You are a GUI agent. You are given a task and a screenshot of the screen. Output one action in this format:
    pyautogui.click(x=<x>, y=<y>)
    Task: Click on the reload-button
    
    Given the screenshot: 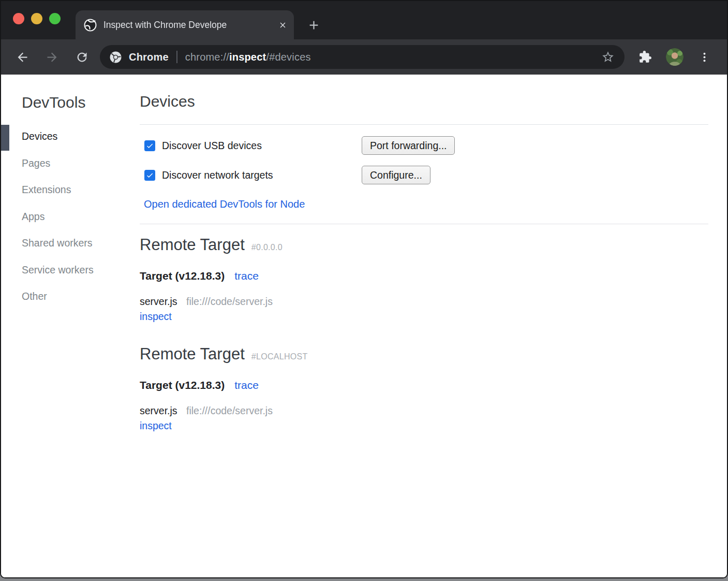 What is the action you would take?
    pyautogui.click(x=82, y=57)
    